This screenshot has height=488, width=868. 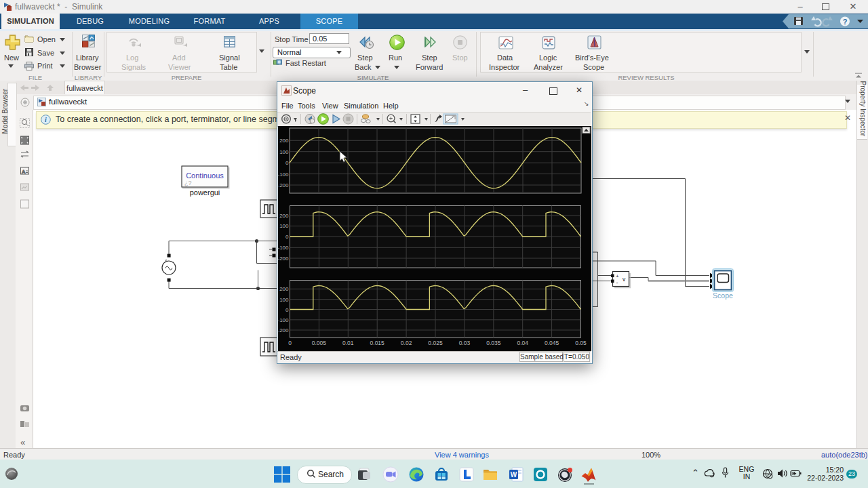 I want to click on svg-text: 0.03, so click(x=465, y=343).